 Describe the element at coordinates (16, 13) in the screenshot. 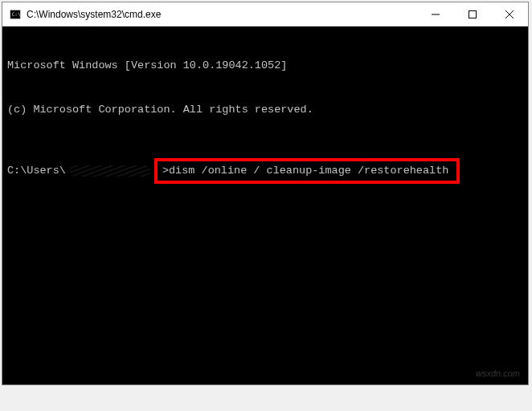

I see `svg-text: C:\` at that location.